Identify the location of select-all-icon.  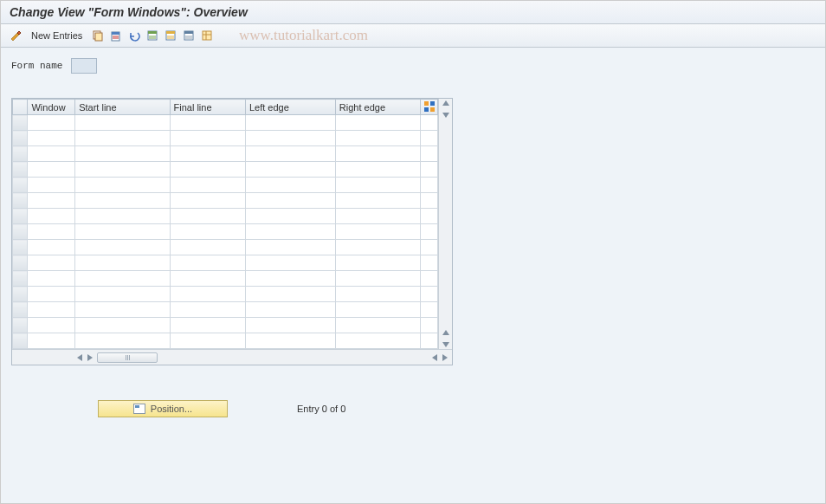
(152, 36).